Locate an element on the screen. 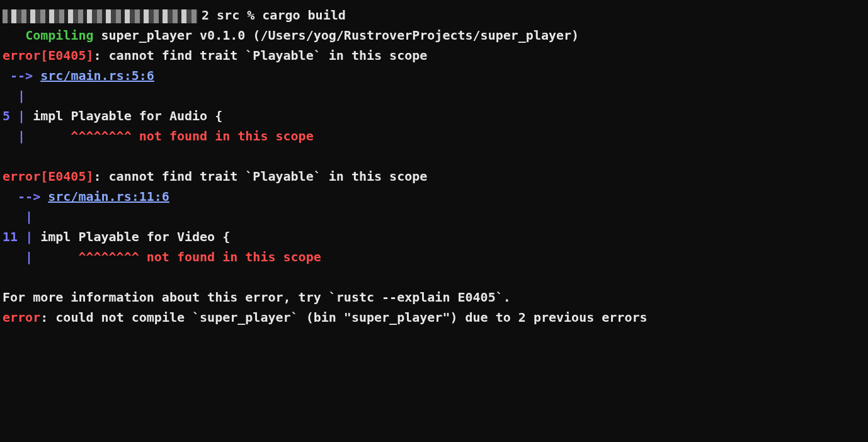  error2-code-line: 11 | impl Playable for Video { is located at coordinates (434, 237).